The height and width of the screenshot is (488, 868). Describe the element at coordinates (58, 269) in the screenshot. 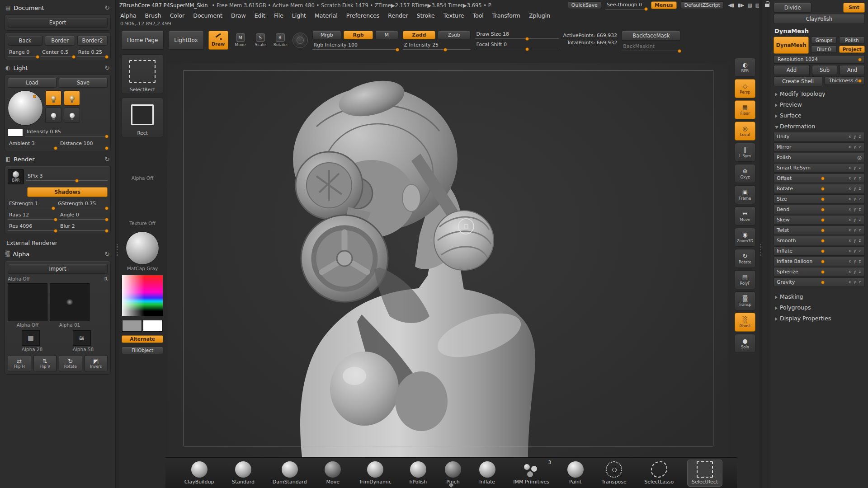

I see `alpha-import-button: Import` at that location.